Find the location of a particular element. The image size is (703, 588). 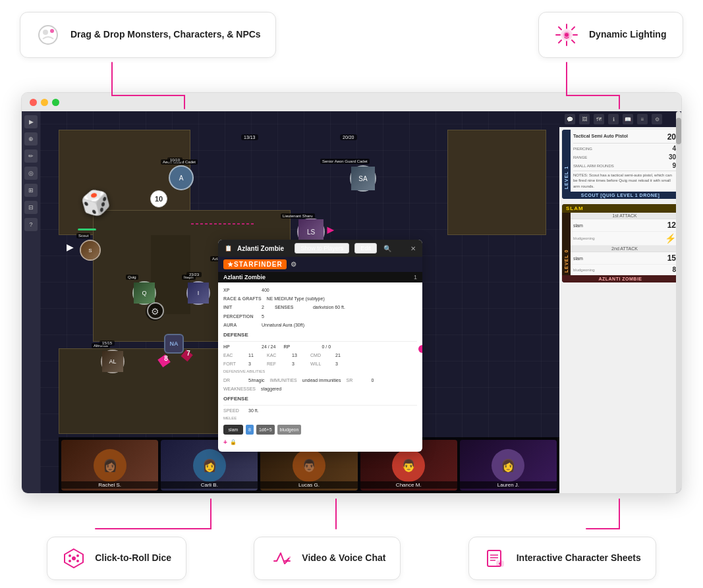

atk2-order: 2nd ATTACK is located at coordinates (625, 249).